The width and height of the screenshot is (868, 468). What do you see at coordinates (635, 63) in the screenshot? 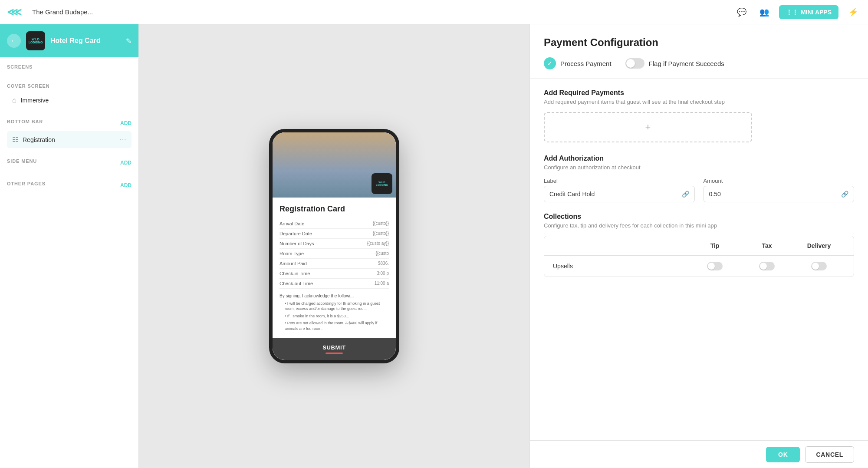
I see `flag-payment-switch` at bounding box center [635, 63].